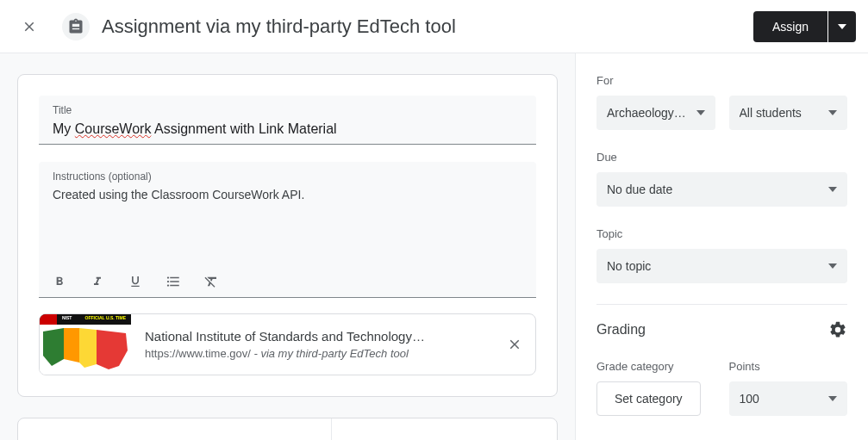  I want to click on header: Assignment via my third-party EdTech too…, so click(434, 27).